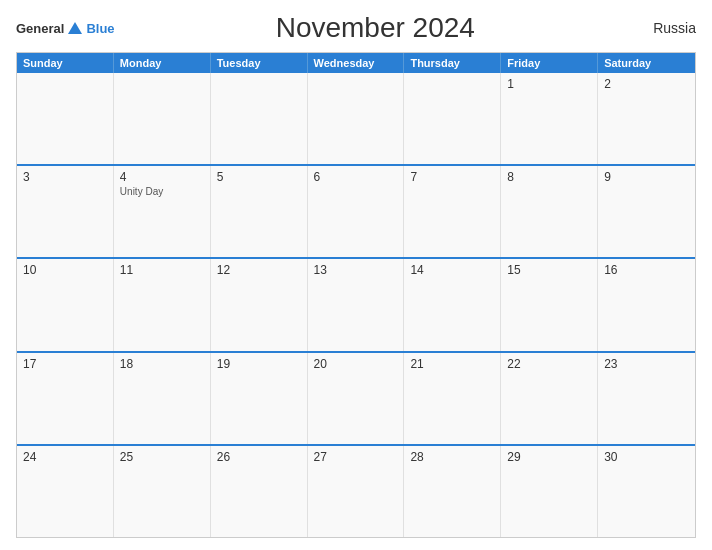  I want to click on day-number: 17, so click(65, 364).